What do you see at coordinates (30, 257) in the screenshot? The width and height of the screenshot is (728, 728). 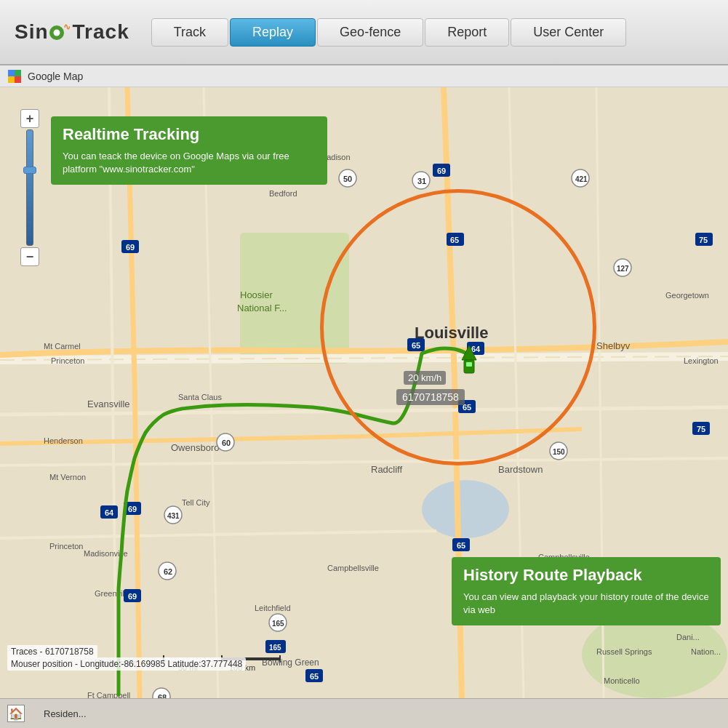 I see `zoom-out-button: −` at bounding box center [30, 257].